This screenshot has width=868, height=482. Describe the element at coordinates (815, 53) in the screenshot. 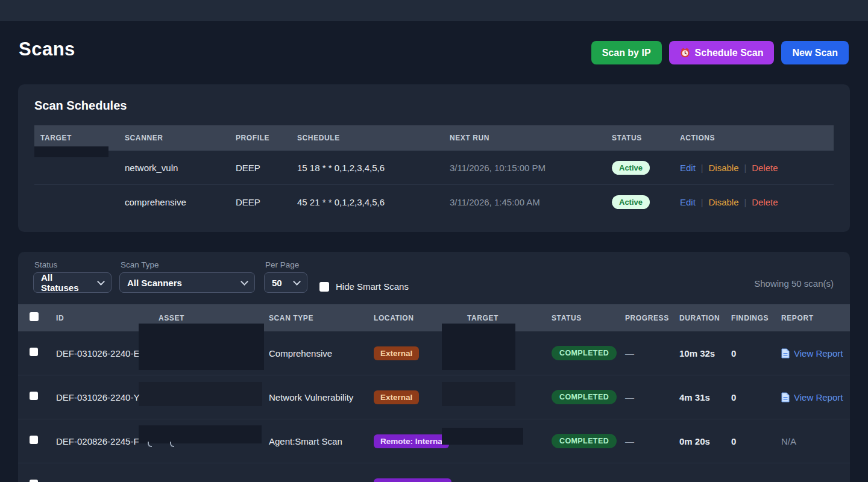

I see `new-scan-button: New Scan` at that location.